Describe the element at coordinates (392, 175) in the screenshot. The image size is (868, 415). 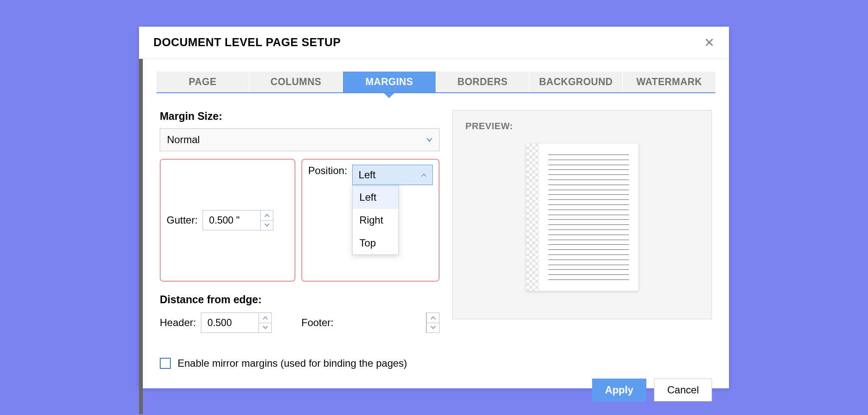
I see `position-select: Left Left Right Top` at that location.